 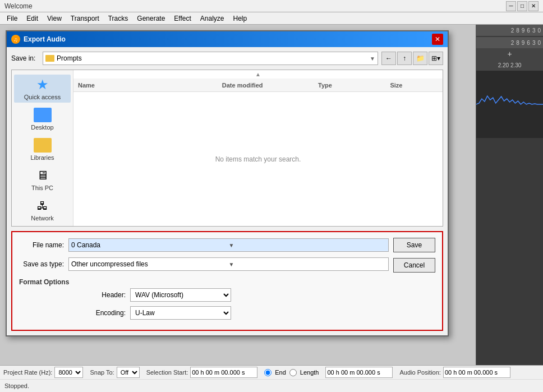 What do you see at coordinates (181, 313) in the screenshot?
I see `encoding-select: U-Law` at bounding box center [181, 313].